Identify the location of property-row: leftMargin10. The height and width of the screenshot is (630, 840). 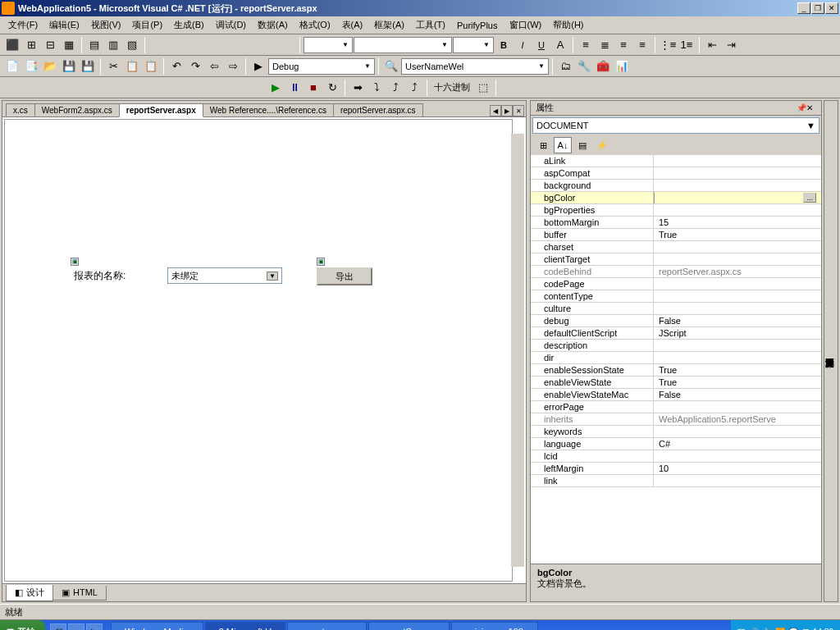
(676, 469).